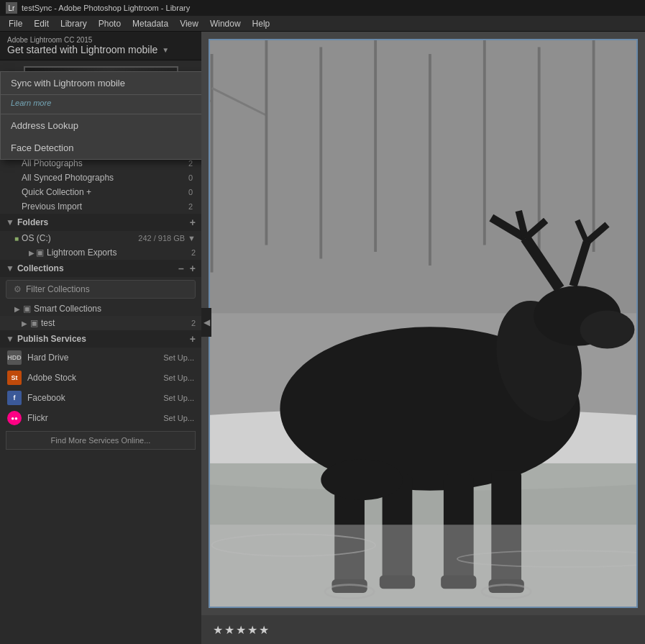 The image size is (645, 644). I want to click on menu-help: Help, so click(262, 24).